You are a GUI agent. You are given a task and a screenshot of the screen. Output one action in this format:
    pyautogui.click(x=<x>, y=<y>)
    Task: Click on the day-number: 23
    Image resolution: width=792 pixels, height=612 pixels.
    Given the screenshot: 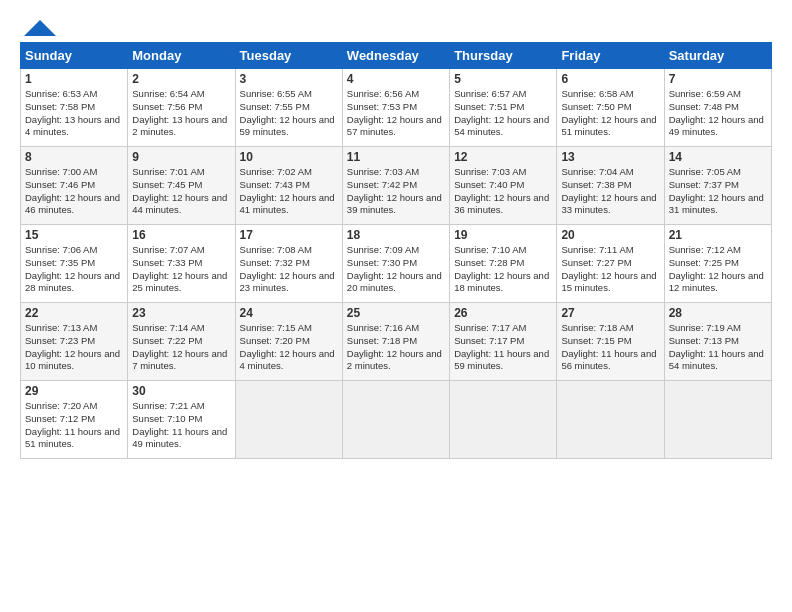 What is the action you would take?
    pyautogui.click(x=181, y=313)
    